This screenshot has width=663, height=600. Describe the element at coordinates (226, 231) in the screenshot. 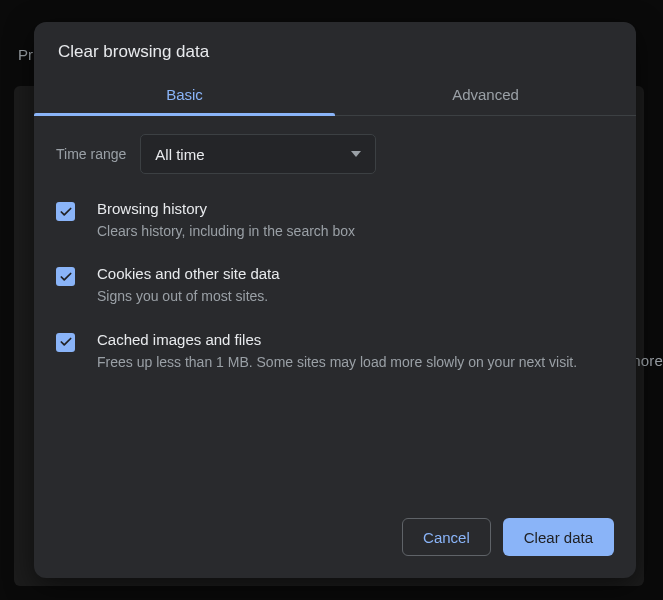

I see `option-desc: Clears history, including in the search …` at that location.